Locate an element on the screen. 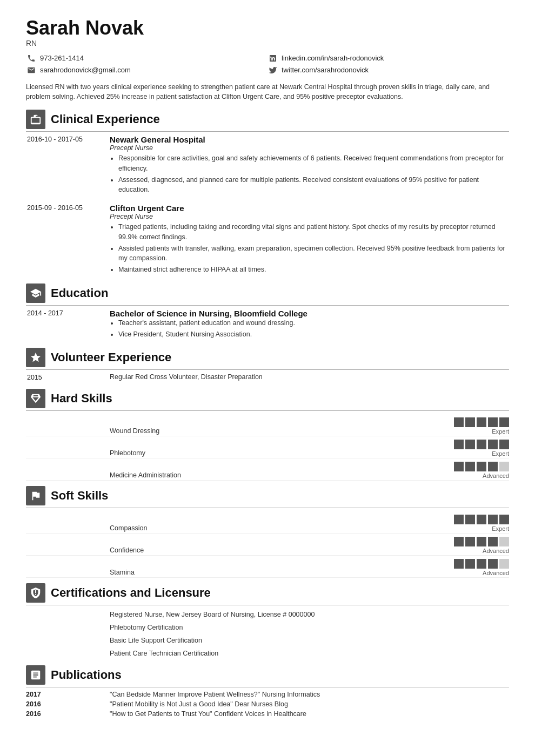 The height and width of the screenshot is (756, 535). bullets-2: Triaged patients, including taking and r… is located at coordinates (309, 248).